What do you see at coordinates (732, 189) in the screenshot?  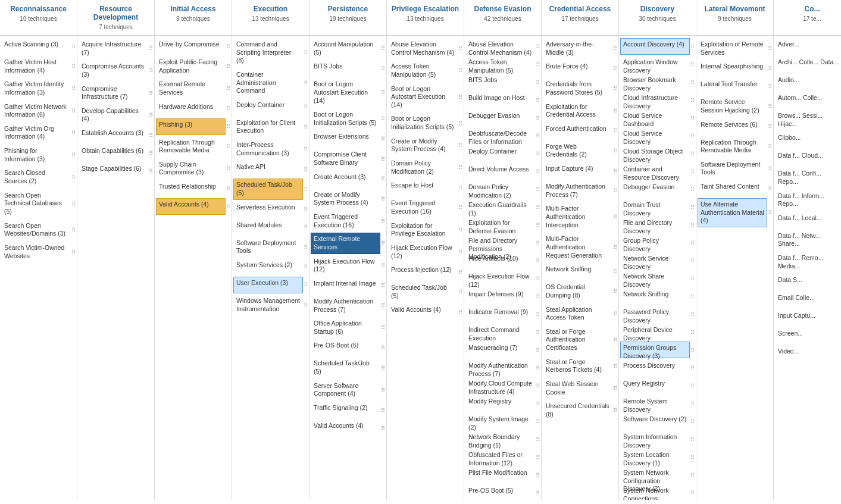 I see `technique-label: Taint Shared Content` at bounding box center [732, 189].